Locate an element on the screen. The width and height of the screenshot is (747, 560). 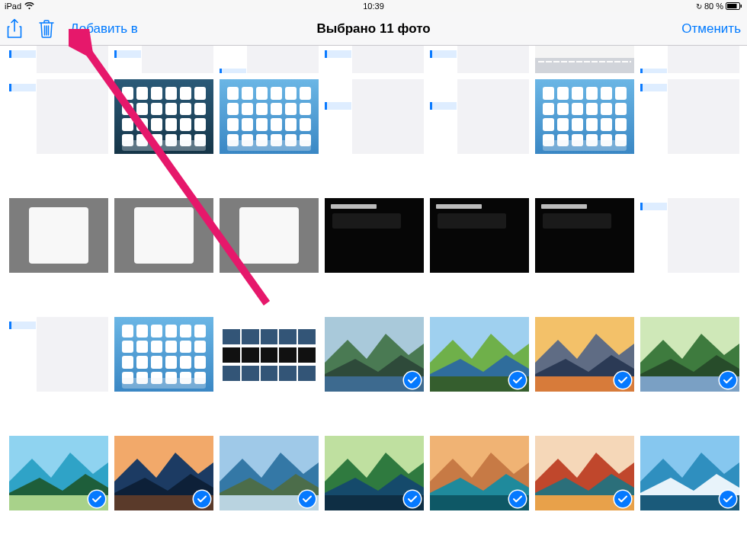
share-icon is located at coordinates (14, 29).